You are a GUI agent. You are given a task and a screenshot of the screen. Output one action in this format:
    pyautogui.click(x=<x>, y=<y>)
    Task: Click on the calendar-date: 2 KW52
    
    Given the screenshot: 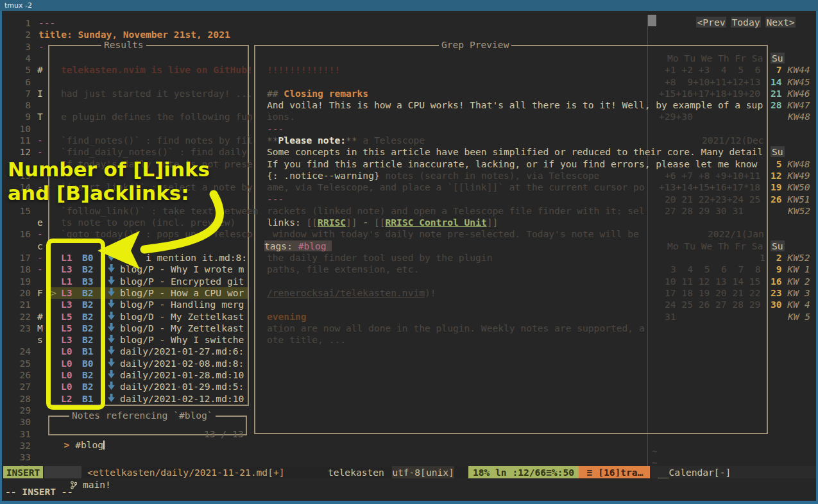 What is the action you would take?
    pyautogui.click(x=790, y=258)
    